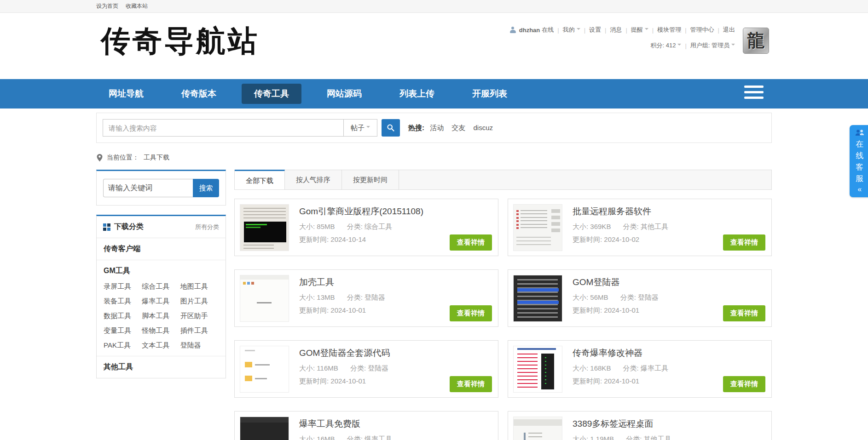 The image size is (868, 440). Describe the element at coordinates (622, 30) in the screenshot. I see `user-menu-row: dhzhan 在线 | 我的 | 设置 | 消息 | 提醒 | 模块管理 | 管…` at that location.